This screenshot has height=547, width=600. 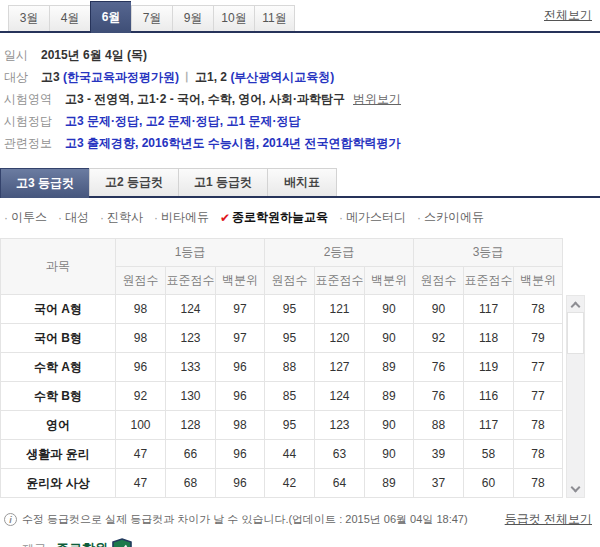 I want to click on value-cell: 116, so click(x=489, y=396).